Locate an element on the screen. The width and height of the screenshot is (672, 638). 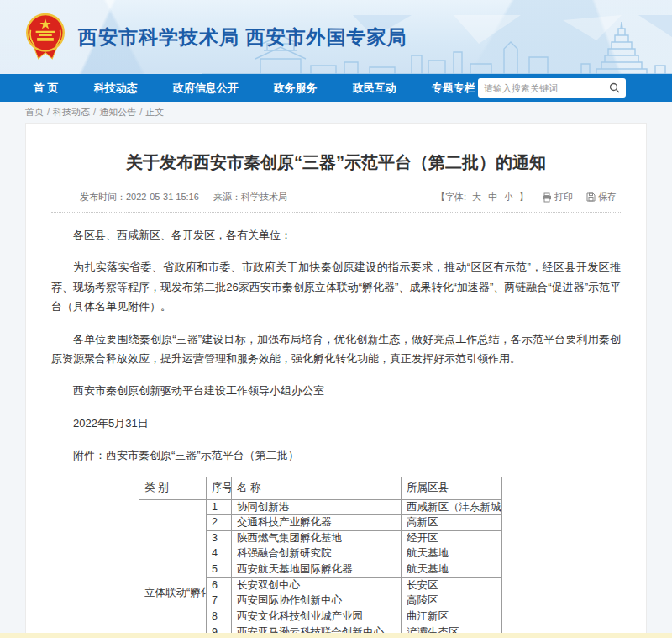
paragraph-salutation: 各区县、西咸新区、各开发区，各有关单位： is located at coordinates (336, 235).